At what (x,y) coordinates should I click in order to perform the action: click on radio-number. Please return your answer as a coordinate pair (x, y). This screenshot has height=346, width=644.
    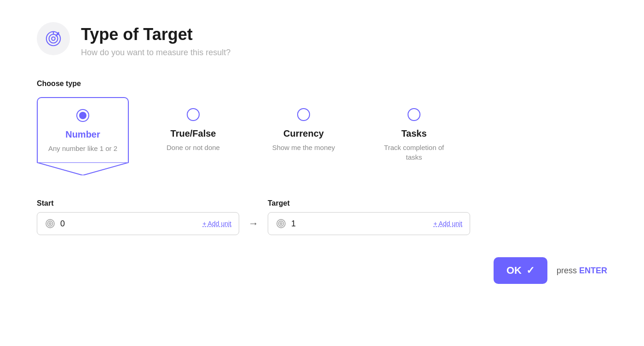
    Looking at the image, I should click on (83, 115).